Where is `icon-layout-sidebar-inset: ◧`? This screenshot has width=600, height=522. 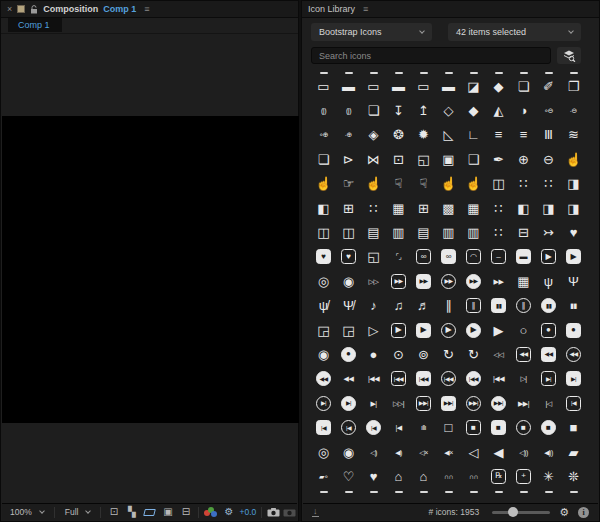
icon-layout-sidebar-inset: ◧ is located at coordinates (324, 208).